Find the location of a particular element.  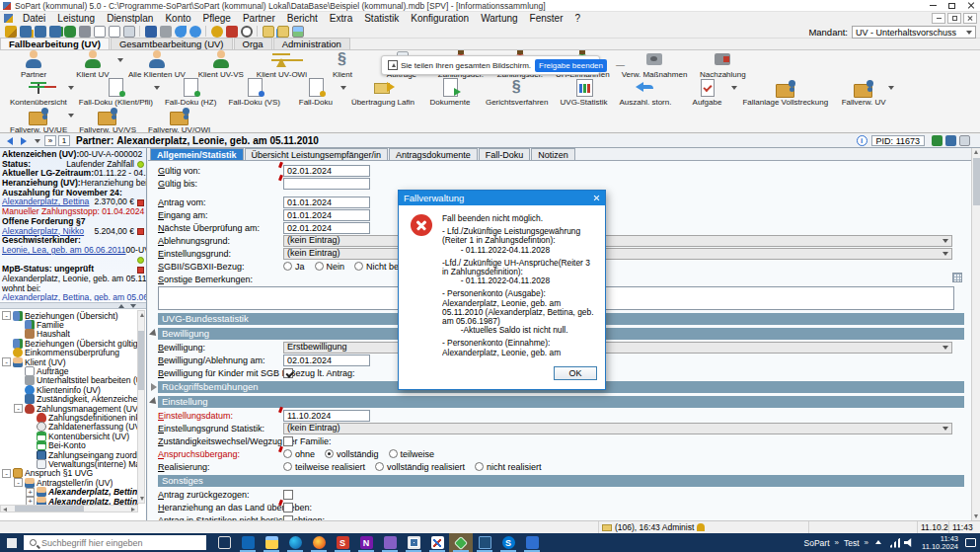

panel-splitter is located at coordinates (73, 306).